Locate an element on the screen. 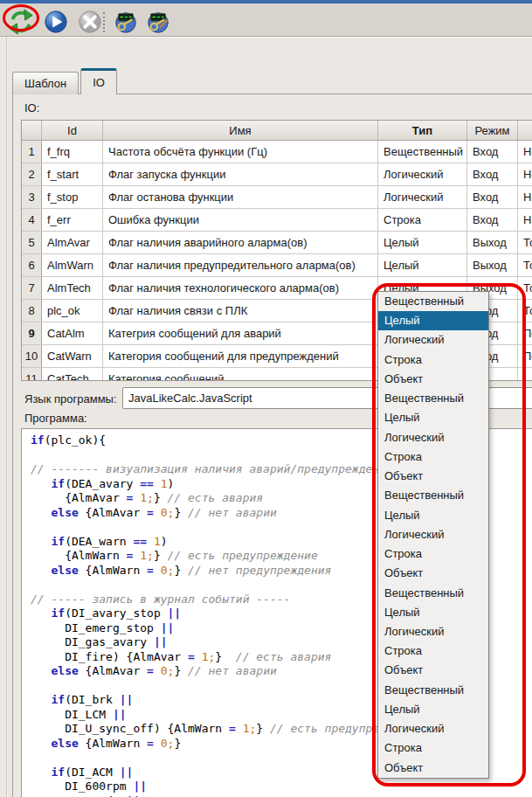 The image size is (532, 797). cell-id: f_frq is located at coordinates (73, 152).